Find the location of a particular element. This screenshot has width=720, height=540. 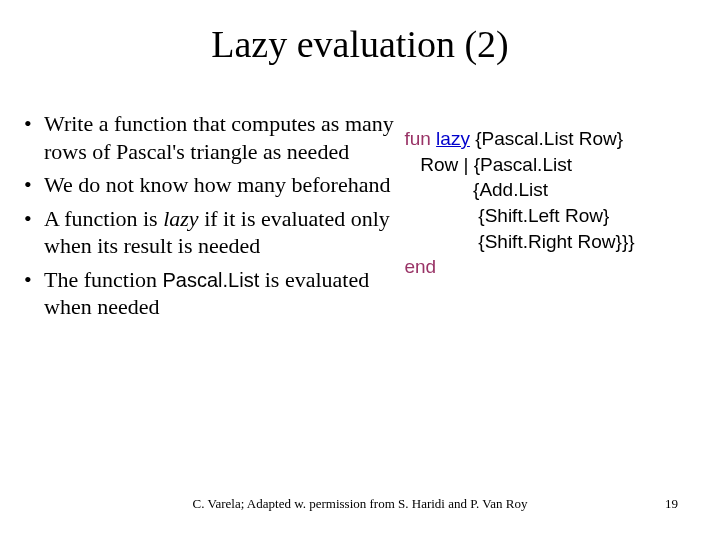

footer-credit: C. Varela; Adapted w. permission from S.… is located at coordinates (360, 504).